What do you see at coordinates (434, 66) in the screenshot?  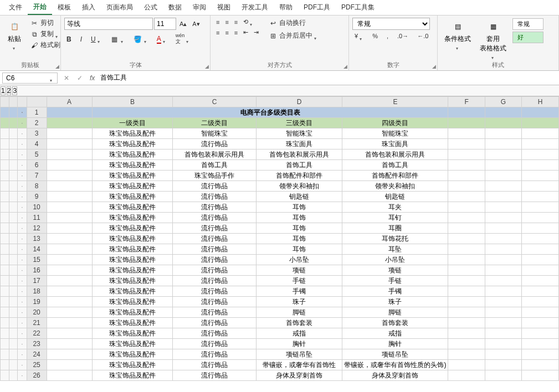 I see `dialog-launcher-icon: ◢` at bounding box center [434, 66].